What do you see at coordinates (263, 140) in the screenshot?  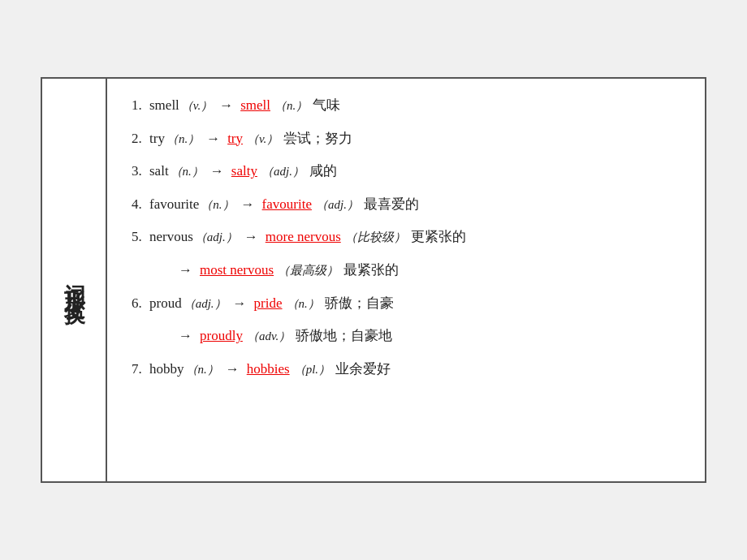 I see `pos2: （v.）` at bounding box center [263, 140].